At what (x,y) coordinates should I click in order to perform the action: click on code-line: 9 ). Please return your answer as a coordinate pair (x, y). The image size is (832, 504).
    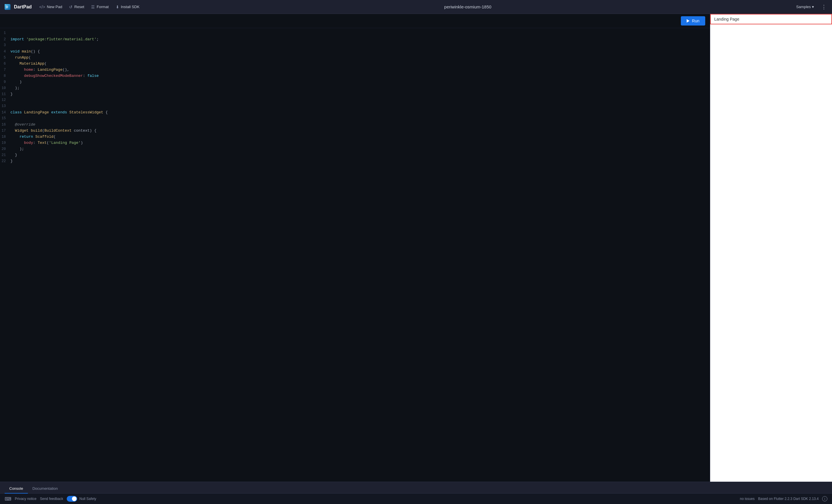
    Looking at the image, I should click on (355, 82).